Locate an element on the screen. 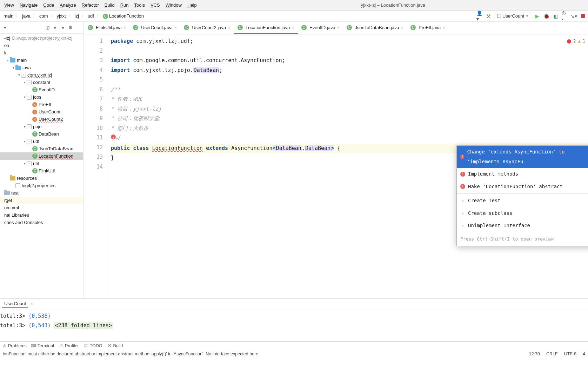 The width and height of the screenshot is (588, 368). tree-row: KUserCount is located at coordinates (41, 112).